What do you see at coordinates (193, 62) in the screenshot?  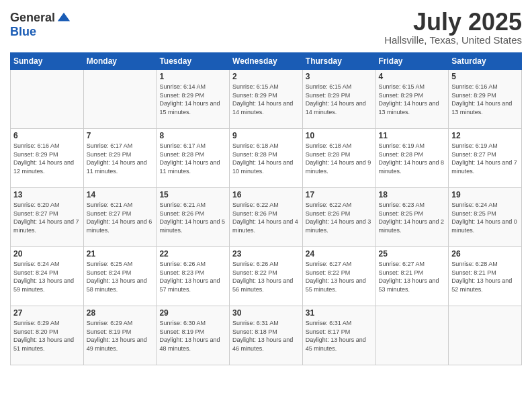 I see `header-tuesday: Tuesday` at bounding box center [193, 62].